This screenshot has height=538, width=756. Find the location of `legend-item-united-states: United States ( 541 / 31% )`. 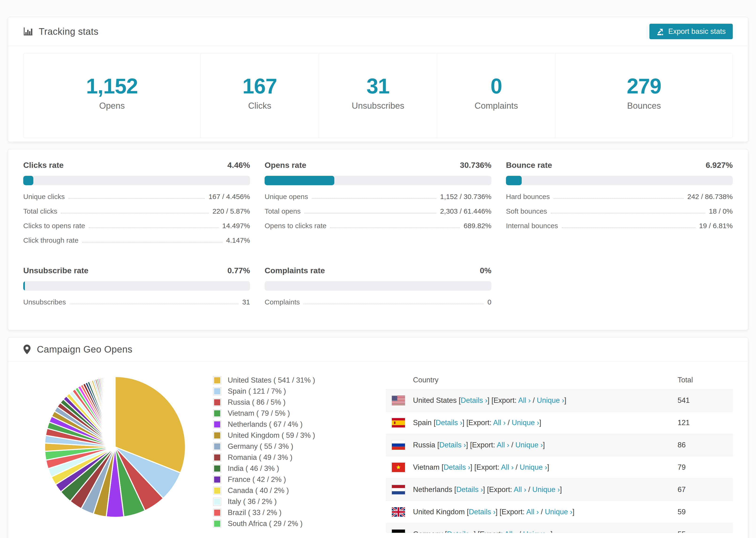

legend-item-united-states: United States ( 541 / 31% ) is located at coordinates (264, 380).